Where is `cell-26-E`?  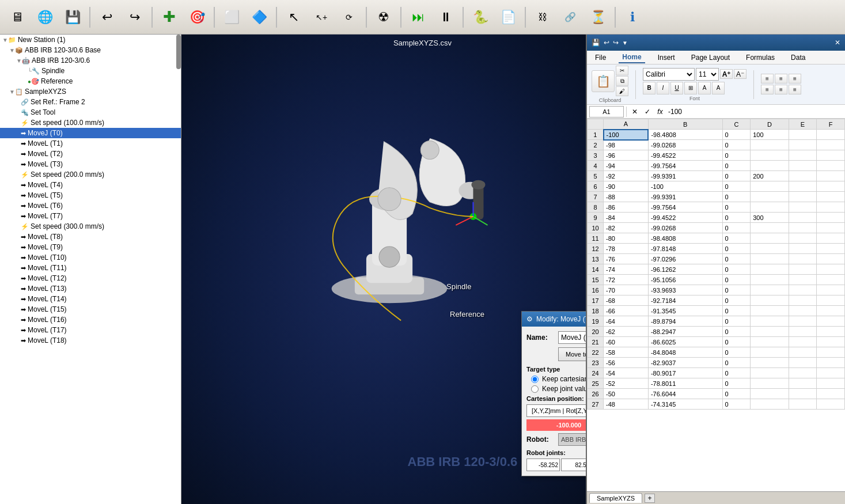
cell-26-E is located at coordinates (803, 394).